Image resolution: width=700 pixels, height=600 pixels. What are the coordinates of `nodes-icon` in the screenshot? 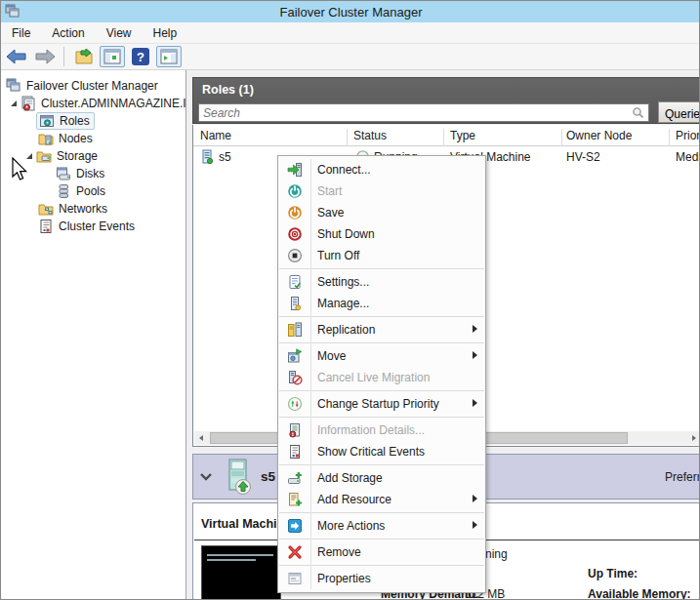 It's located at (46, 139).